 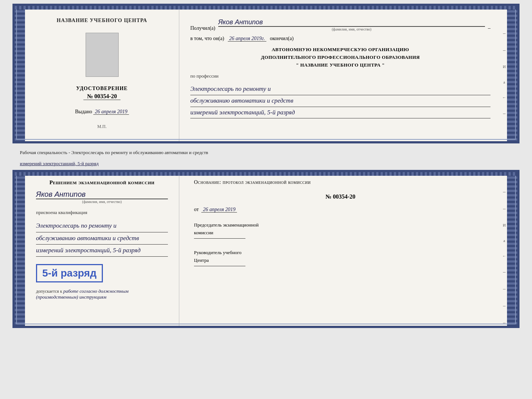 What do you see at coordinates (340, 233) in the screenshot?
I see `chairman-label2: комиссии` at bounding box center [340, 233].